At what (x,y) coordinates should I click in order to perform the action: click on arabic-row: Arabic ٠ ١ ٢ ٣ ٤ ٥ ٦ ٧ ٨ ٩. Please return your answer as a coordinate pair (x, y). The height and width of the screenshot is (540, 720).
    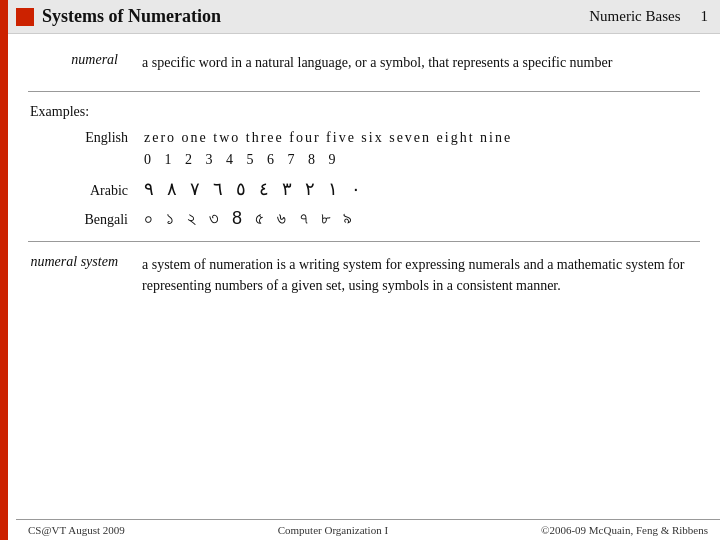
    Looking at the image, I should click on (369, 189).